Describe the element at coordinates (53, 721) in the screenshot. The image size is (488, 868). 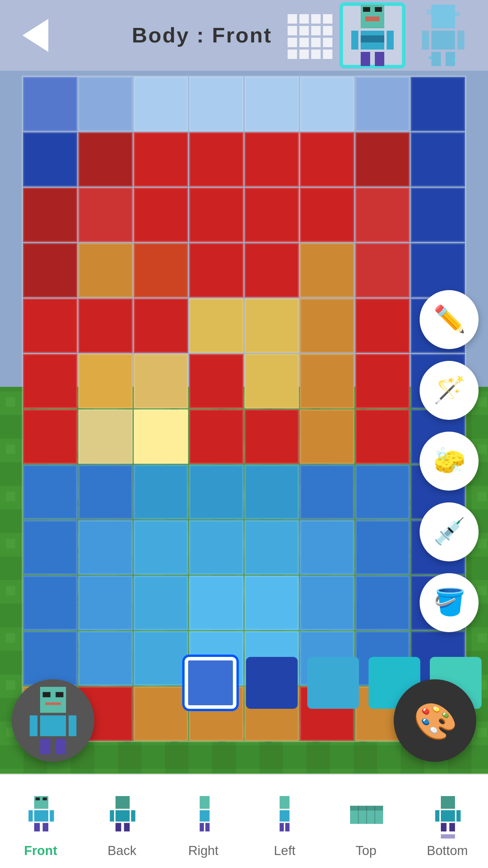
I see `skin-view-button` at that location.